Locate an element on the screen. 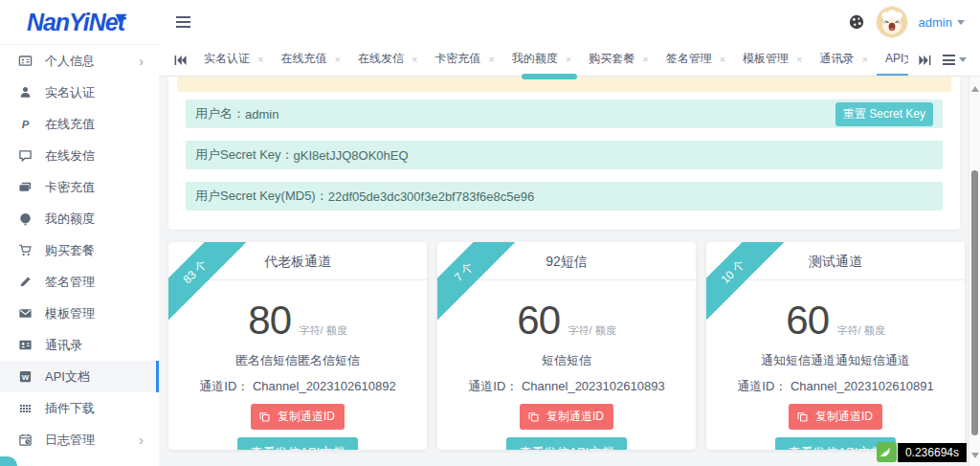 Image resolution: width=980 pixels, height=466 pixels. tab-card-recharge: 卡密充值× is located at coordinates (464, 59).